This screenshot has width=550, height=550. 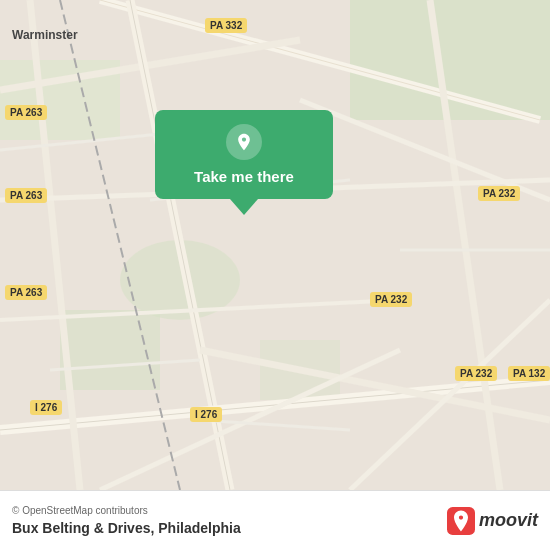 I want to click on road-label-pa332-top: PA 332, so click(x=226, y=26).